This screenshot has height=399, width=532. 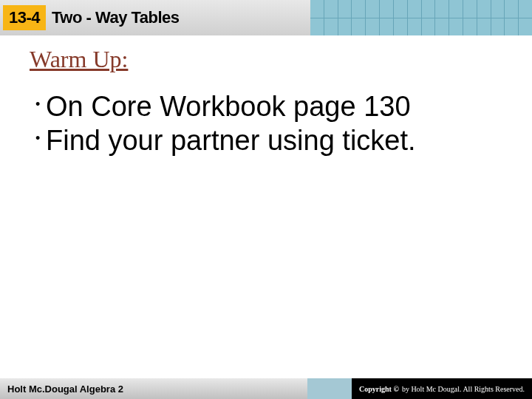 I want to click on lesson-number-badge: 13-4, so click(x=24, y=18).